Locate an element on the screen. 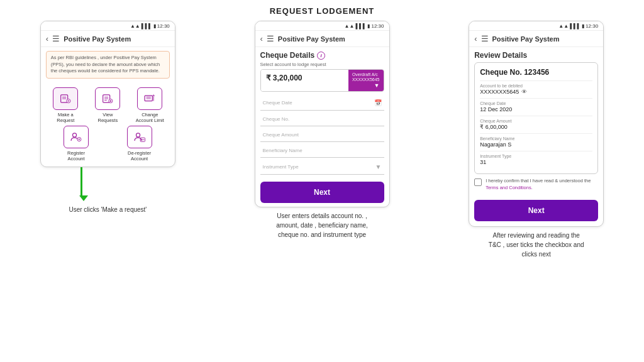 This screenshot has width=644, height=362. battery-icon: ▮ is located at coordinates (155, 26).